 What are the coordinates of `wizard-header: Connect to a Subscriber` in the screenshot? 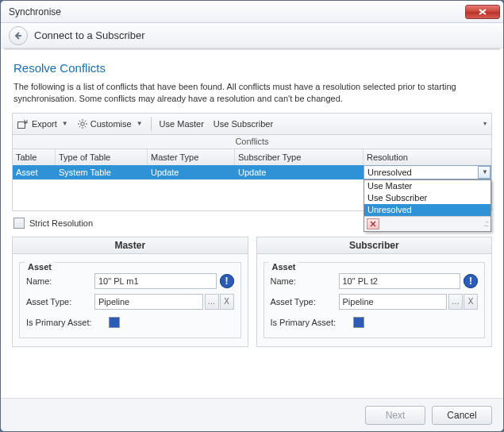 It's located at (252, 36).